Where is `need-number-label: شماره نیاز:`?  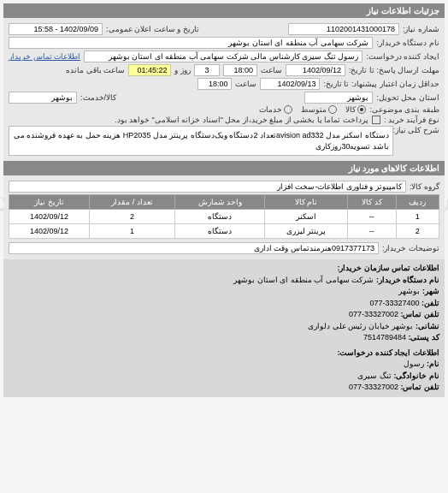 need-number-label: شماره نیاز: is located at coordinates (421, 29).